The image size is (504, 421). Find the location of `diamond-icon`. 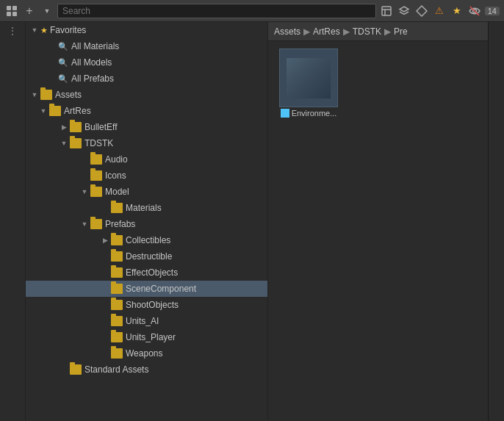

diamond-icon is located at coordinates (422, 11).